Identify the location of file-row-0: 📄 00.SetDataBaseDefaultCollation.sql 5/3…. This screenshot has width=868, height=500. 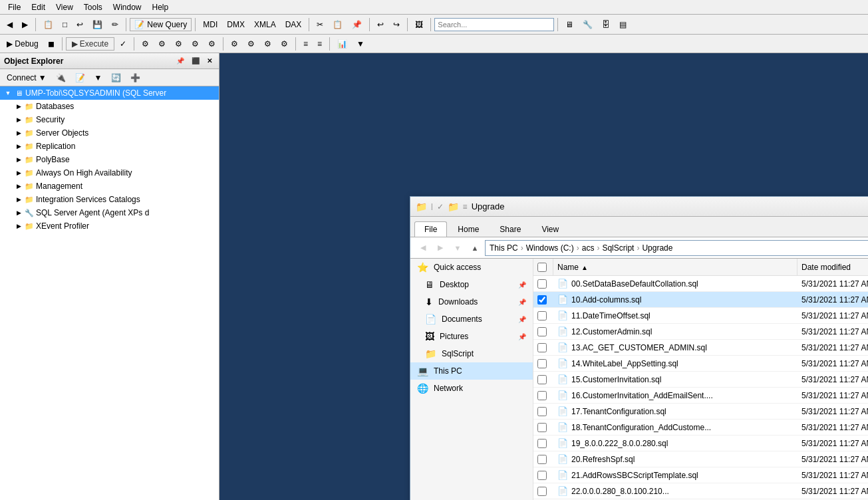
(701, 284).